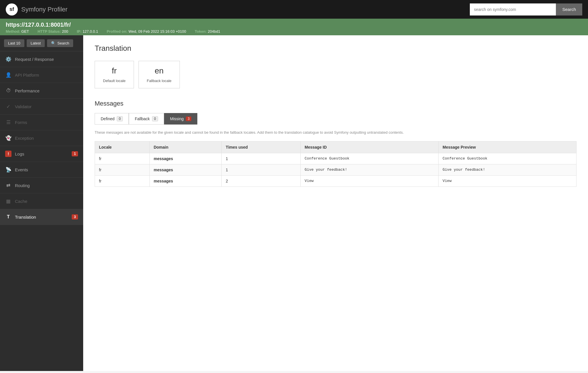 The image size is (588, 373). I want to click on logs-badge: 1, so click(75, 154).